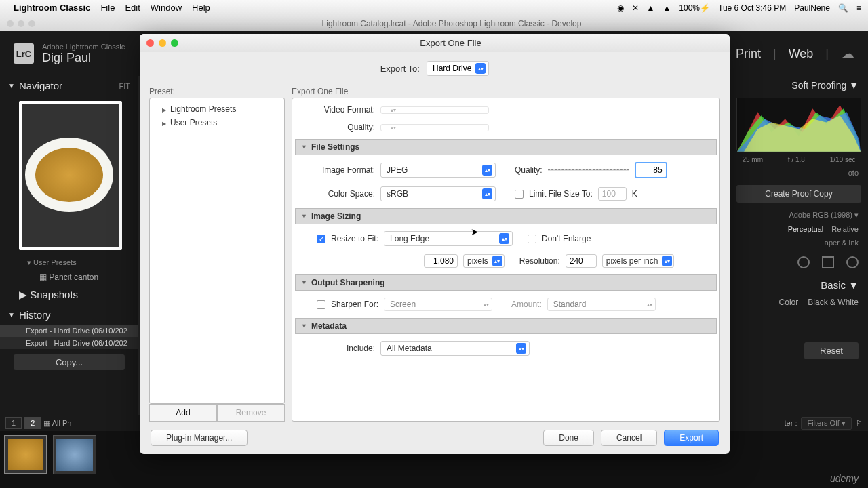 The height and width of the screenshot is (488, 868). Describe the element at coordinates (438, 170) in the screenshot. I see `image-format-select: JPEG▴▾` at that location.